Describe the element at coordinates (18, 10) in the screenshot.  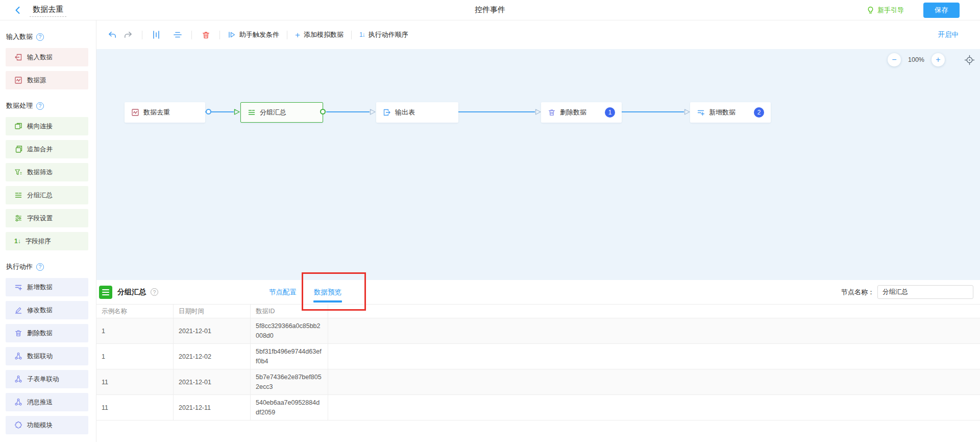
I see `chevron-left-icon` at that location.